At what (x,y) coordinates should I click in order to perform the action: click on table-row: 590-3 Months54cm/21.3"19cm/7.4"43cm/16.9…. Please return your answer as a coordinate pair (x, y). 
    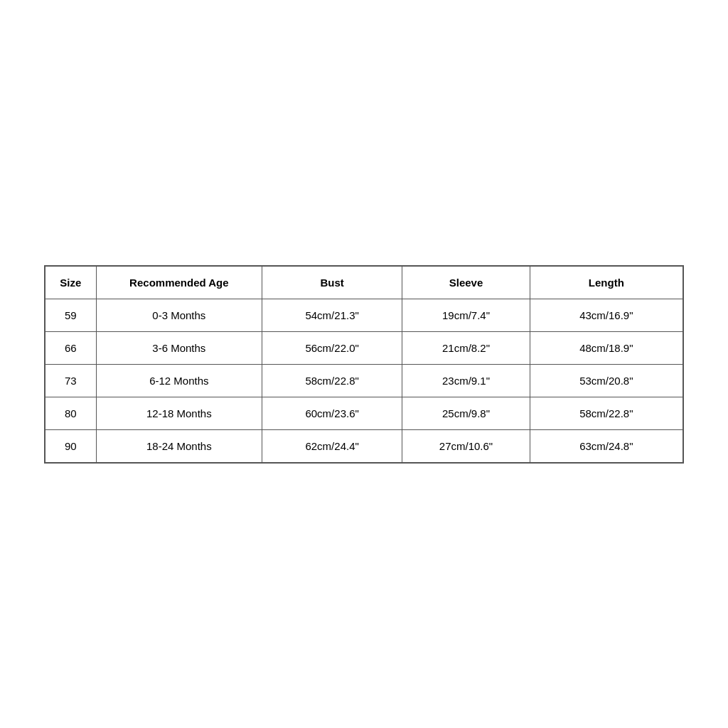
    Looking at the image, I should click on (364, 315).